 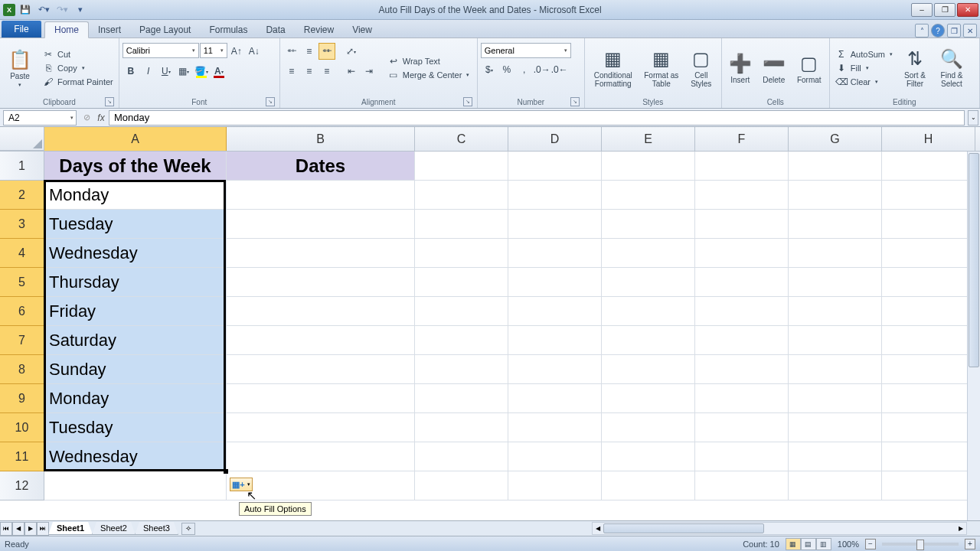 I want to click on cell-H8, so click(x=929, y=370).